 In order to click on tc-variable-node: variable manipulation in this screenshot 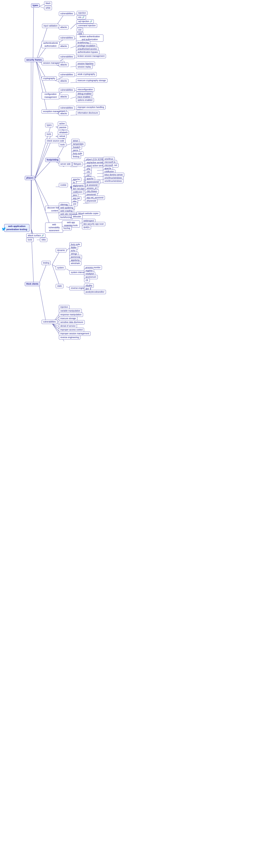, I will do `click(70, 311)`.